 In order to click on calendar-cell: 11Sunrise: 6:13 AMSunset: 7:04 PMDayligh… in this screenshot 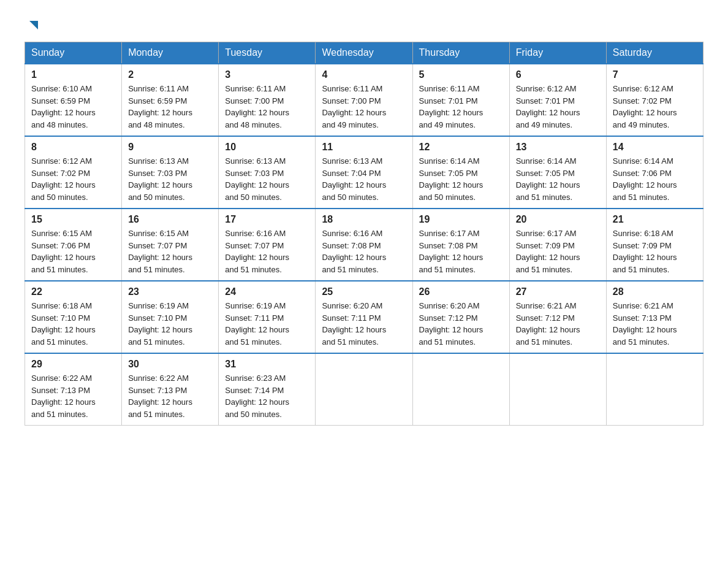, I will do `click(364, 172)`.